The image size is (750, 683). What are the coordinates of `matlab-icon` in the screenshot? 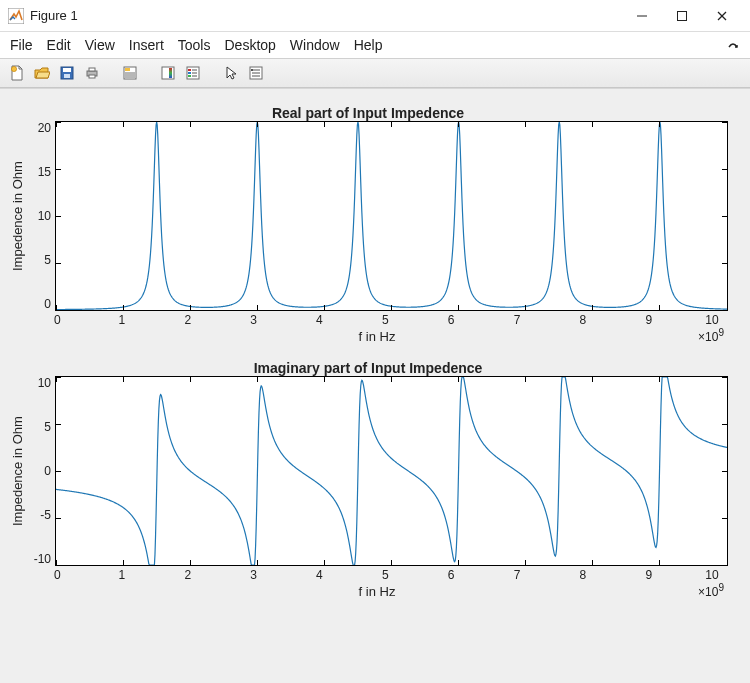 It's located at (16, 16).